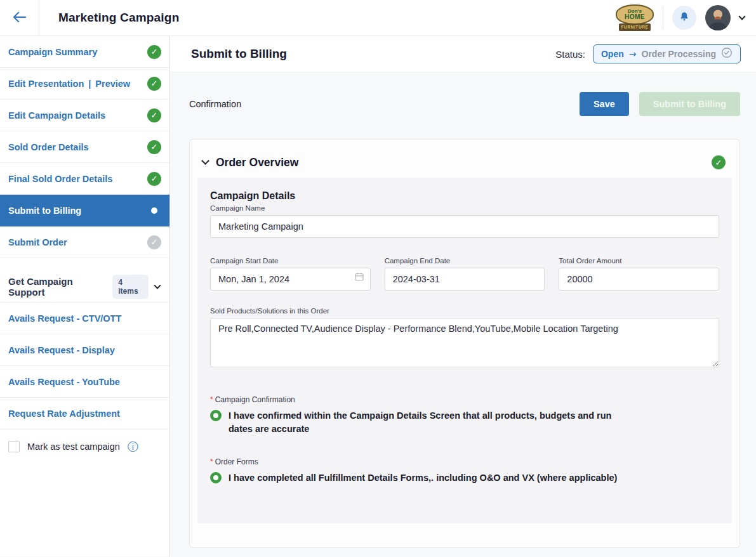 The height and width of the screenshot is (557, 756). Describe the element at coordinates (216, 416) in the screenshot. I see `campaign-confirmation-radio` at that location.